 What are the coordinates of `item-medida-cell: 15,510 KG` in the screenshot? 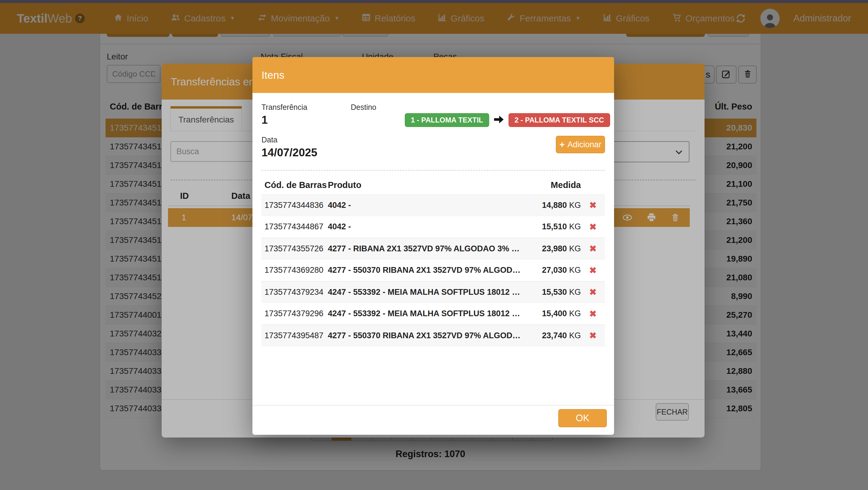 It's located at (555, 227).